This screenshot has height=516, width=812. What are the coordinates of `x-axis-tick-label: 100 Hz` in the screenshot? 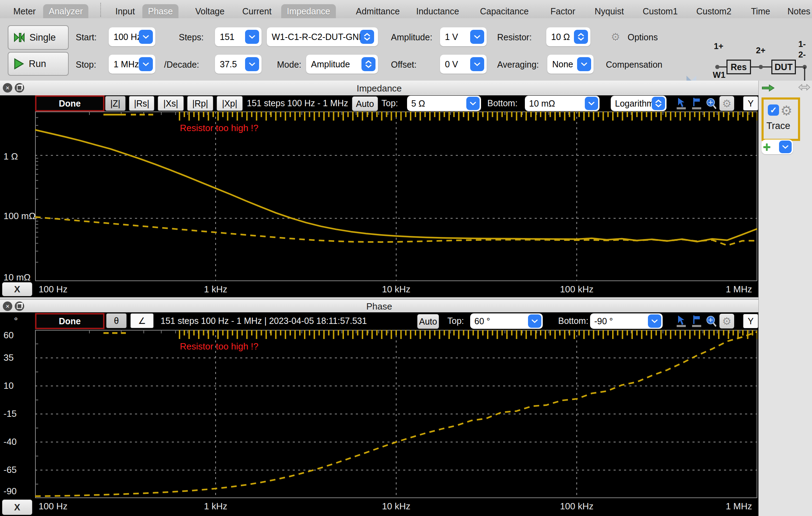 It's located at (53, 506).